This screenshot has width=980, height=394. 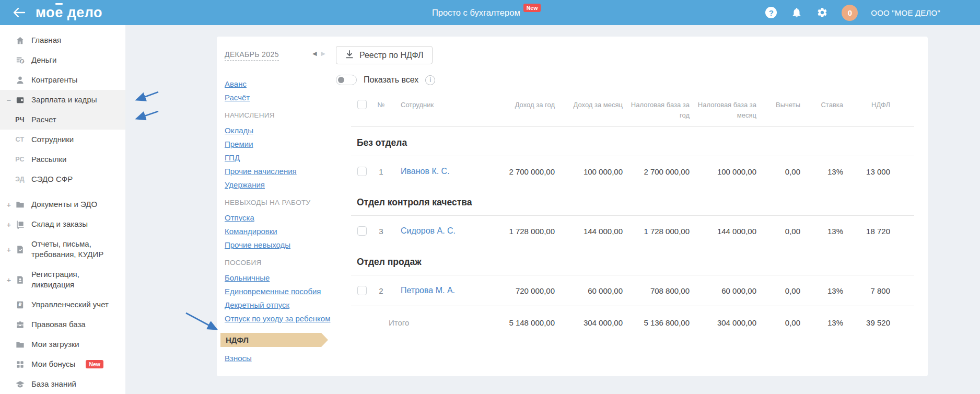 What do you see at coordinates (633, 112) in the screenshot?
I see `table-header-row: № Сотрудник Доход за год Доход за месяц …` at bounding box center [633, 112].